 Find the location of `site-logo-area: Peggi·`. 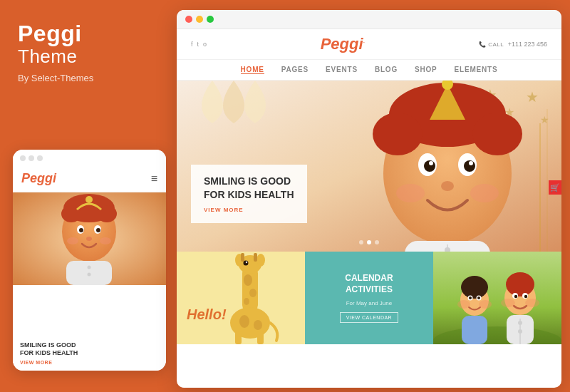

site-logo-area: Peggi· is located at coordinates (343, 44).